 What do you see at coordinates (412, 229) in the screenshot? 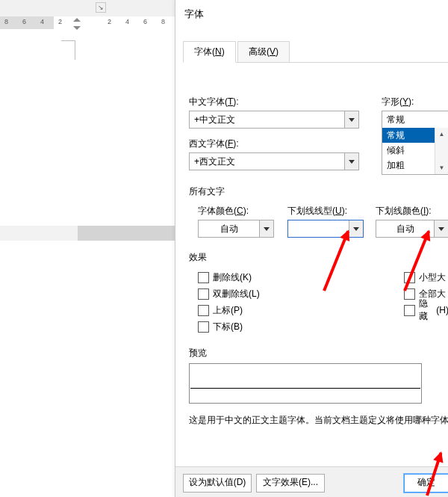
I see `underline-color-combo: 自动` at bounding box center [412, 229].